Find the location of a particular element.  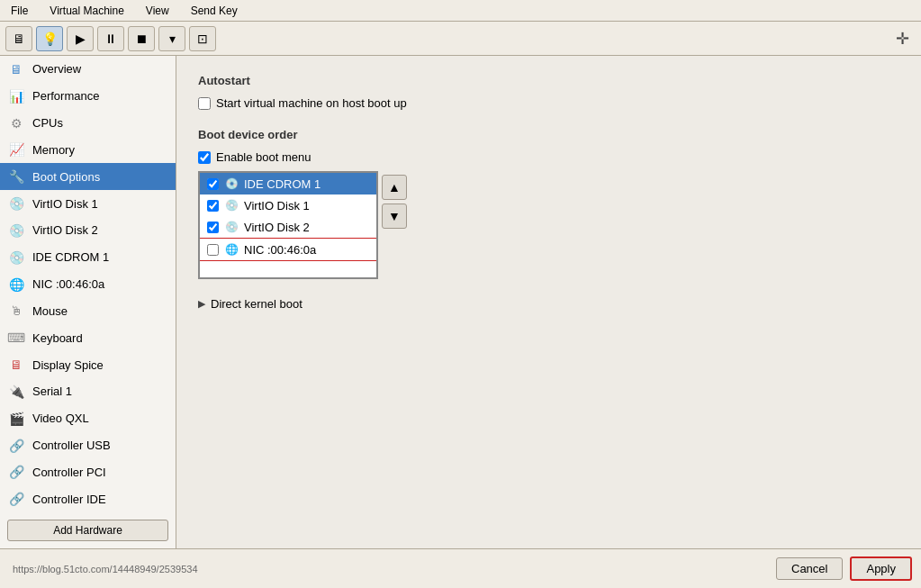

boot-item-3-icon: 🌐 is located at coordinates (231, 249).